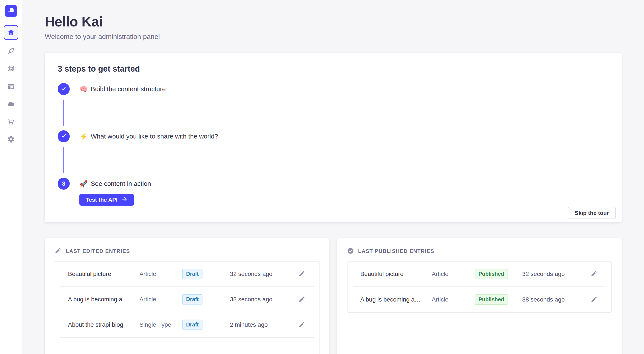 This screenshot has width=644, height=354. Describe the element at coordinates (124, 200) in the screenshot. I see `arrow-right-icon` at that location.